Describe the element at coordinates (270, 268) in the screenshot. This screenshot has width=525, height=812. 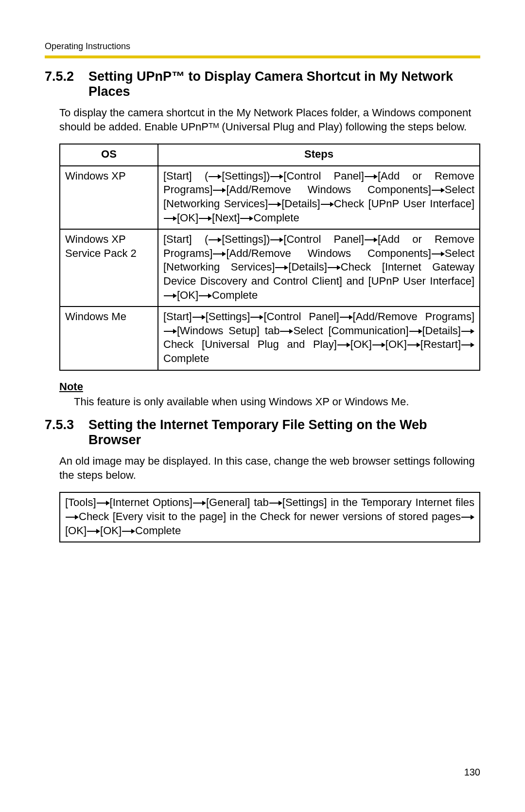
I see `table-row: Windows XP Service Pack 2[Start] ([Setti…` at that location.